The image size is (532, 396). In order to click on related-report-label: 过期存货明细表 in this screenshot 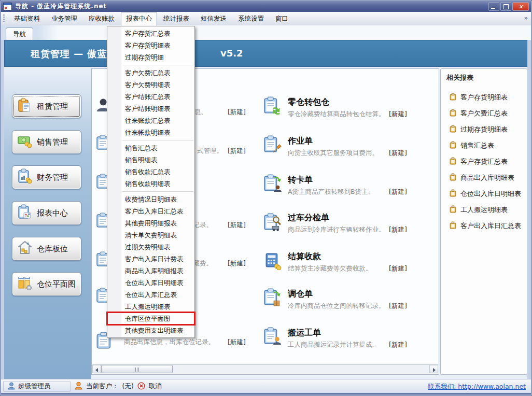, I will do `click(484, 130)`.